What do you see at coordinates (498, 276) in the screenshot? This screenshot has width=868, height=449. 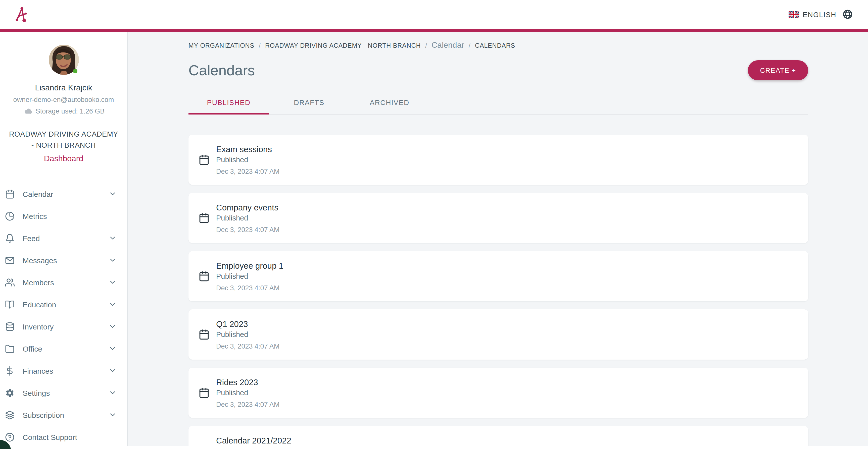 I see `calendar-card-employee-group-1: Employee group 1 Published Dec 3, 2023 4…` at bounding box center [498, 276].